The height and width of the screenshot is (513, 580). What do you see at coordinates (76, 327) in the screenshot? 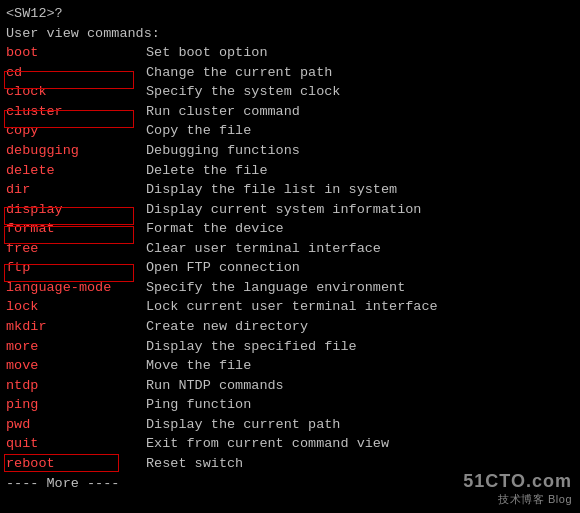
I see `command-name: mkdir` at bounding box center [76, 327].